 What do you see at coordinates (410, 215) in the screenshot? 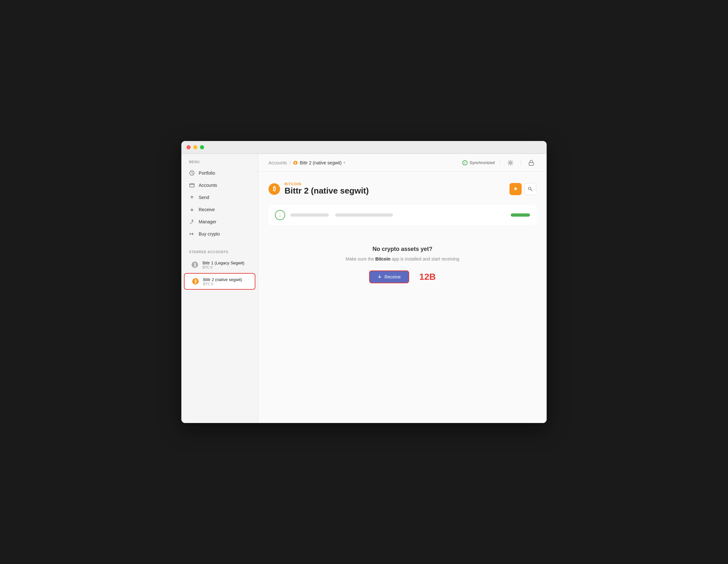
I see `skeleton-lines` at bounding box center [410, 215].